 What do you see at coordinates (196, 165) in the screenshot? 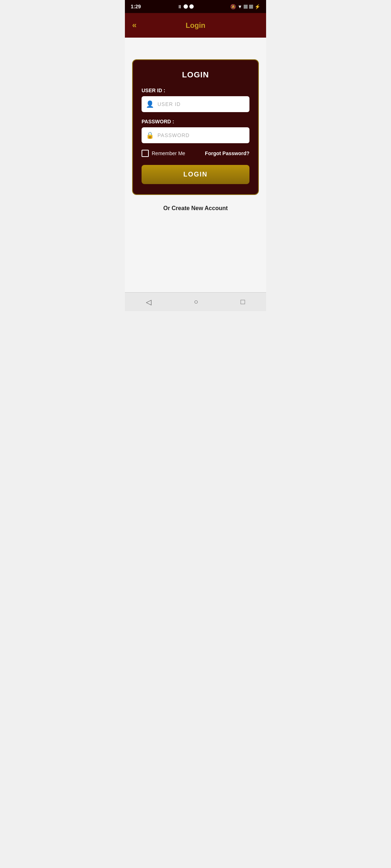
I see `main-content: LOGIN USER ID : PASSWORD : Remember Me F…` at bounding box center [196, 165].